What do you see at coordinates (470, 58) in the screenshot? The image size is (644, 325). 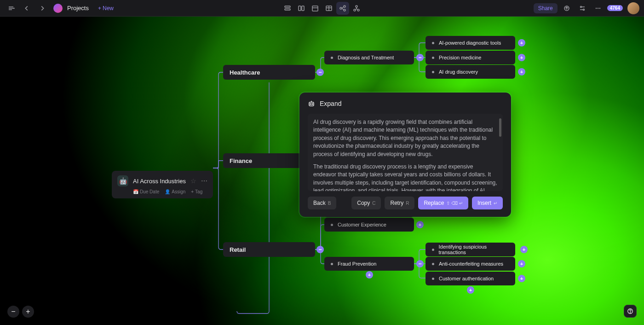 I see `node-precision-med: Precision medicine` at bounding box center [470, 58].